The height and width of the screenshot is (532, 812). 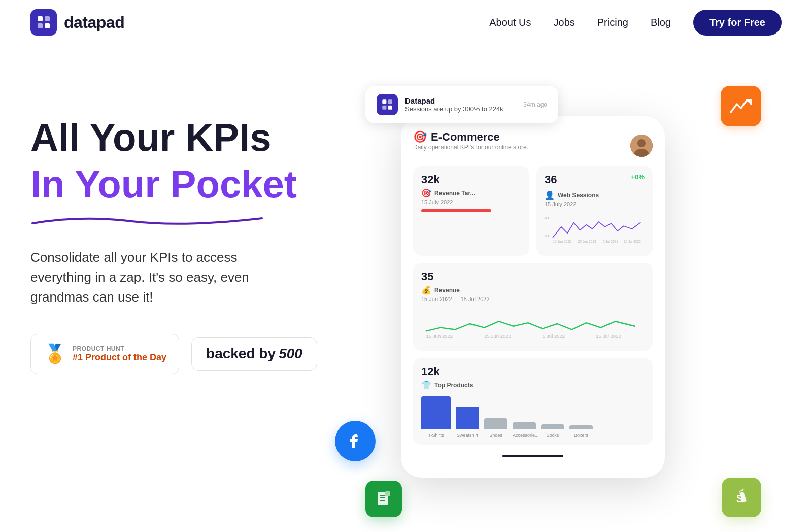 I want to click on bar-accessories, so click(x=524, y=426).